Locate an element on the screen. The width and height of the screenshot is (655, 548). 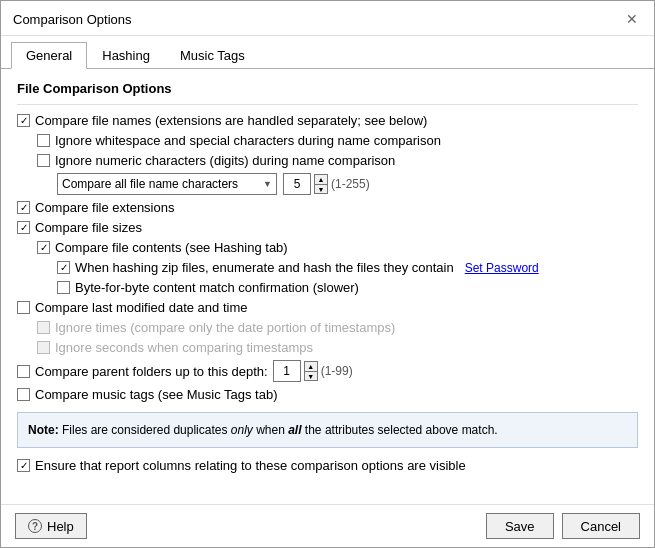
compare-filenames-label: Compare file names (extensions are handl… is located at coordinates (231, 120).